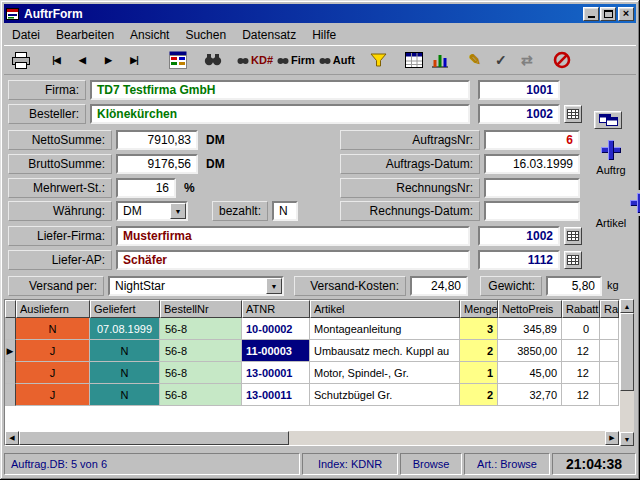 This screenshot has width=640, height=480. What do you see at coordinates (312, 351) in the screenshot?
I see `table-row-selected: ▶ J N 56-8 11-00003 Umbausatz mech. Kupp…` at bounding box center [312, 351].